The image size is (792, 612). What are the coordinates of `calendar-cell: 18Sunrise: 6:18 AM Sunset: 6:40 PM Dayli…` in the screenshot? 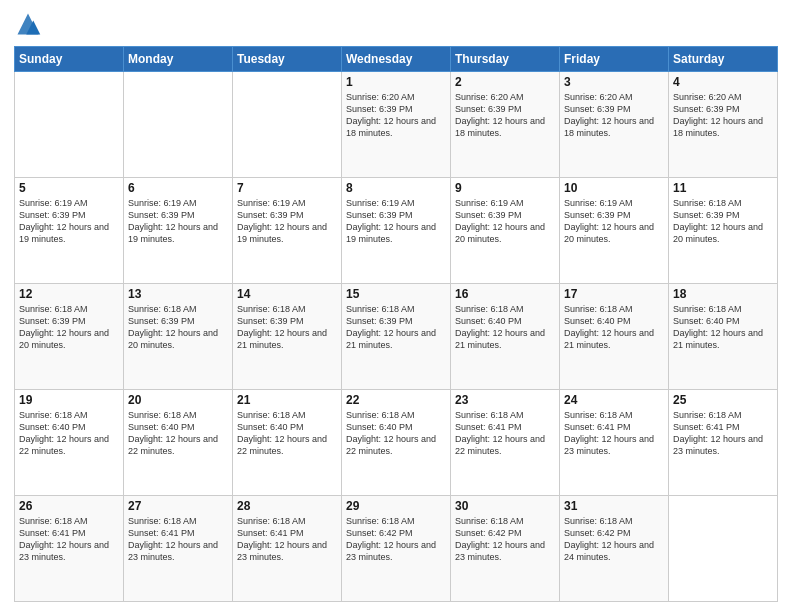 It's located at (724, 337).